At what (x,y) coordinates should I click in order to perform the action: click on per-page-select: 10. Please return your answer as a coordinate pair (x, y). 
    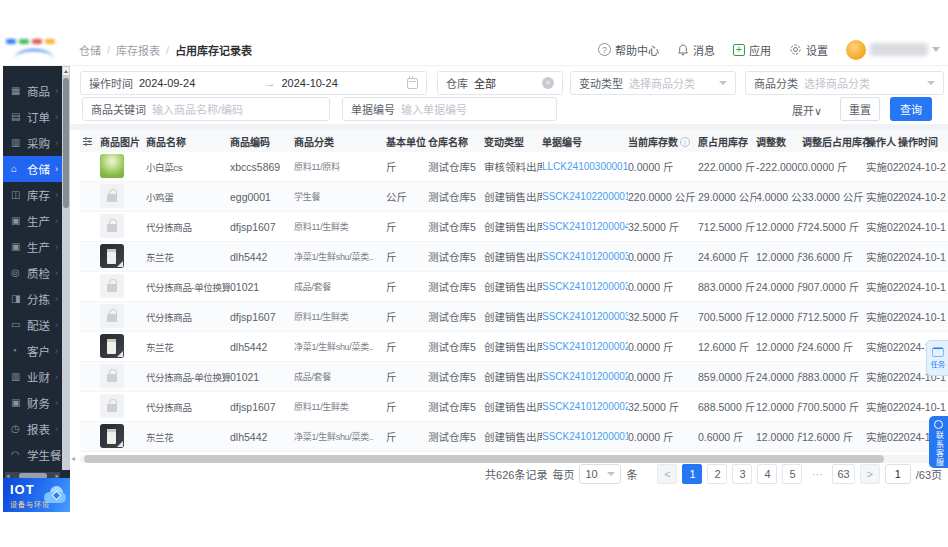
    Looking at the image, I should click on (600, 474).